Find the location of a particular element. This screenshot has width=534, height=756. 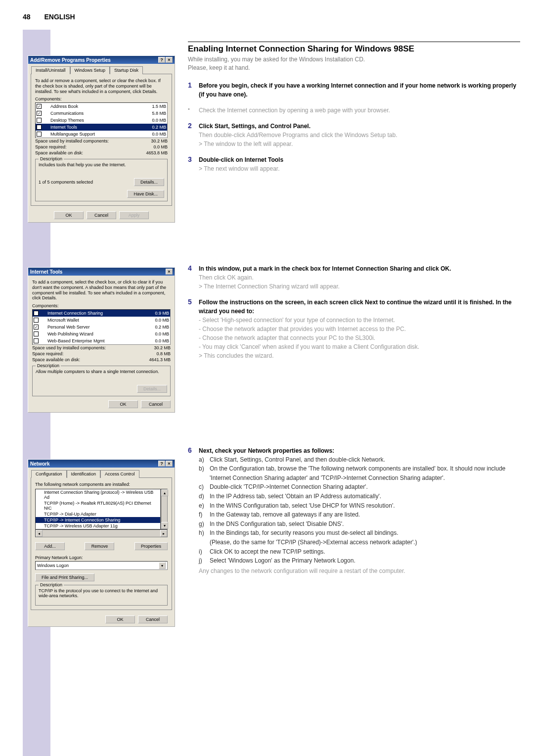

add-remove-programs-dialog: Add/Remove Programs Properties ? × Insta… is located at coordinates (101, 139).